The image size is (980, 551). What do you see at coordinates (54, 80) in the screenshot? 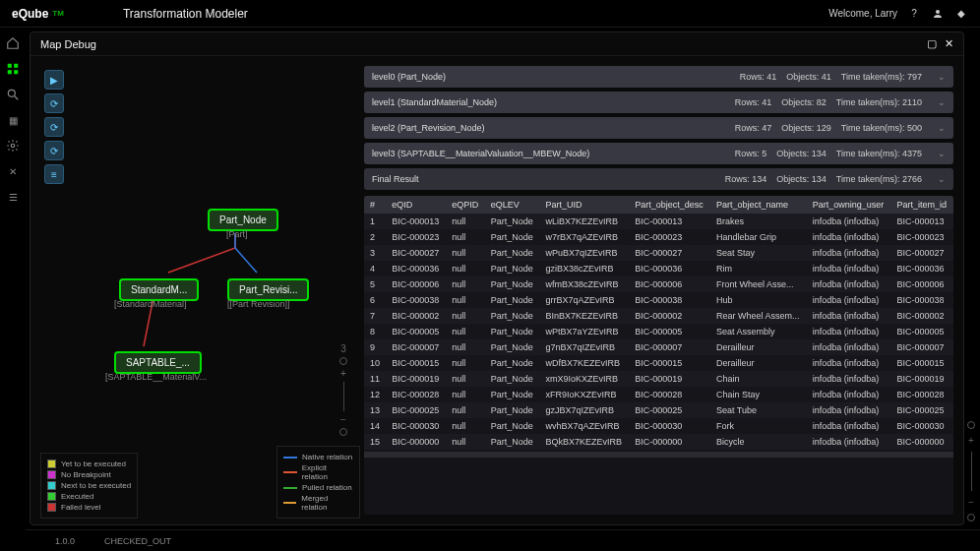
I see `play-button: ▶` at bounding box center [54, 80].